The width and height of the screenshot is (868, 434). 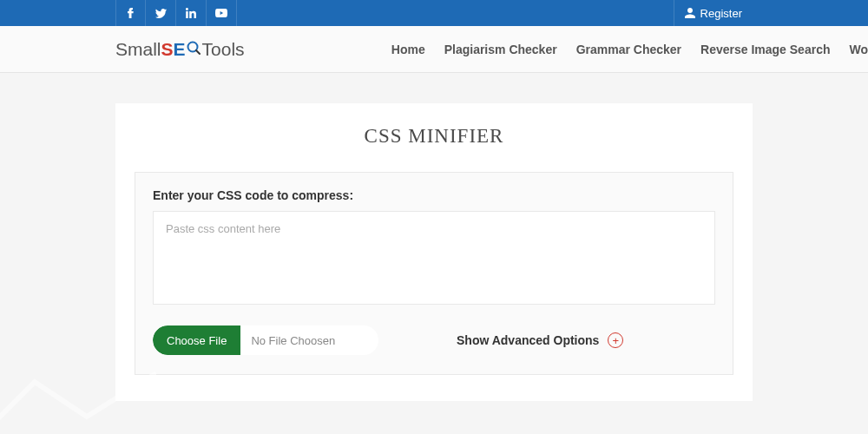 I want to click on logo: SmallSETools, so click(x=181, y=49).